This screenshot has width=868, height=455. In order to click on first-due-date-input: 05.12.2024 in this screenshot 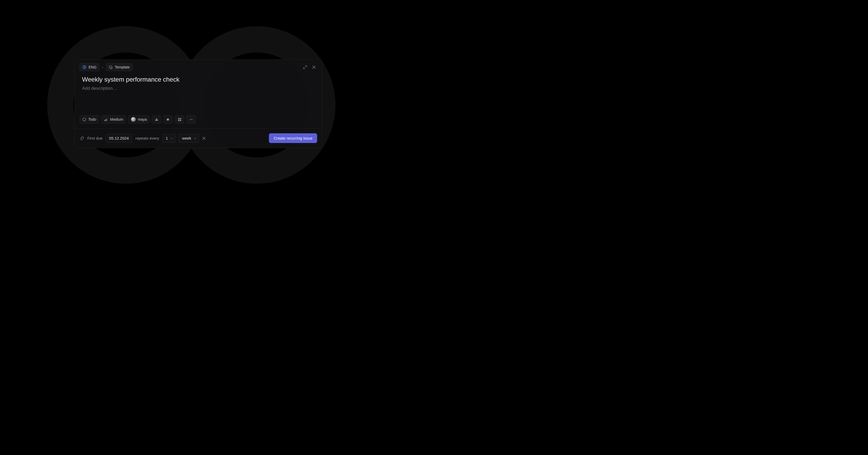, I will do `click(119, 138)`.